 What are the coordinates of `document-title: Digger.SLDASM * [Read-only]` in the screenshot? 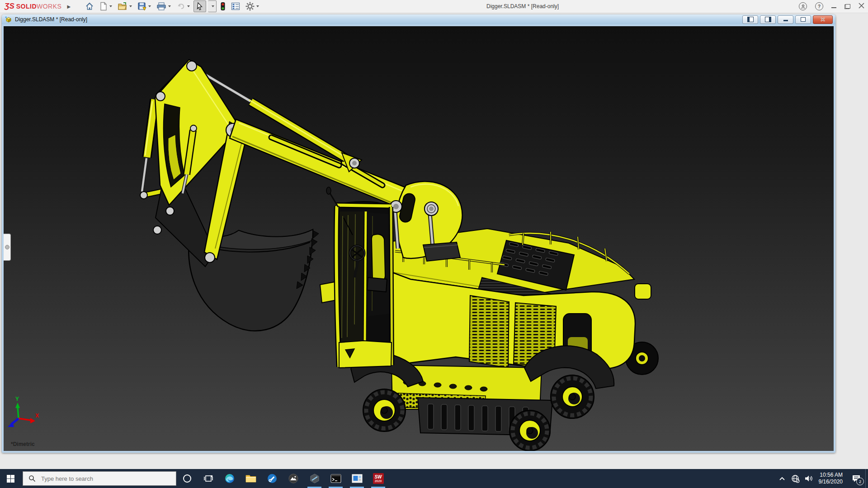 It's located at (51, 19).